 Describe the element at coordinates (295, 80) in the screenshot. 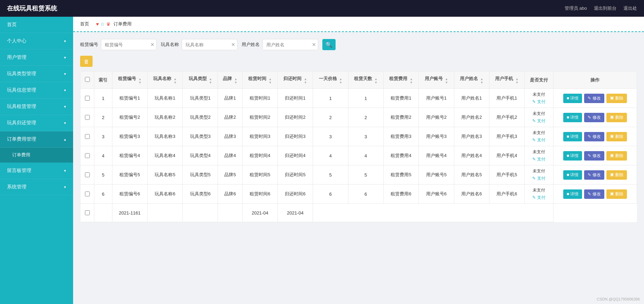

I see `th-return-time: 归还时间 ▲▼` at that location.